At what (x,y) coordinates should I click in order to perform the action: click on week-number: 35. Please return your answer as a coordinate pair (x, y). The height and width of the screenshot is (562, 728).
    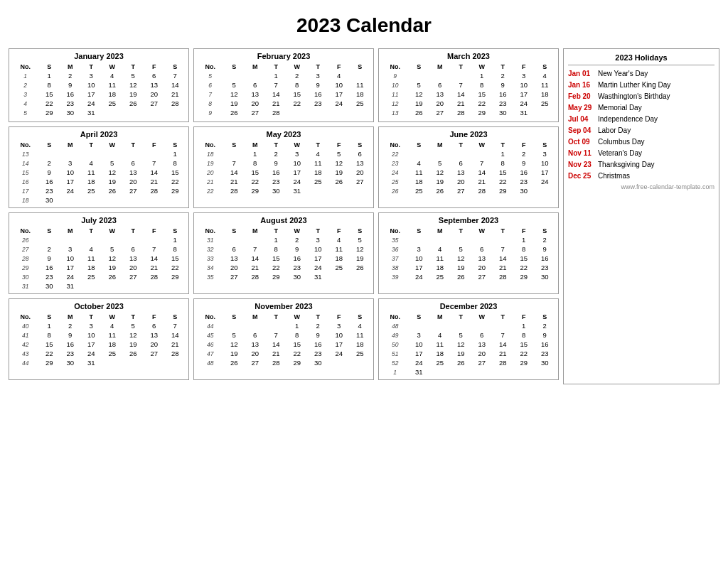
    Looking at the image, I should click on (395, 240).